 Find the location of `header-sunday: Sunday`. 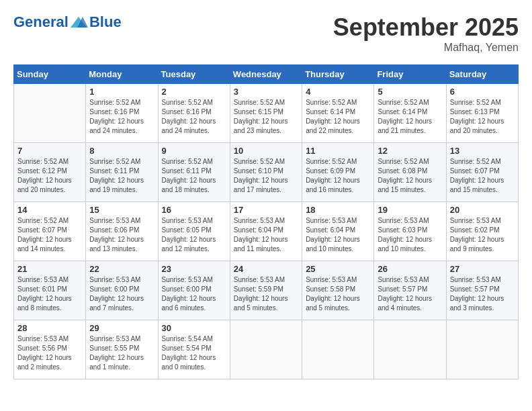

header-sunday: Sunday is located at coordinates (50, 75).